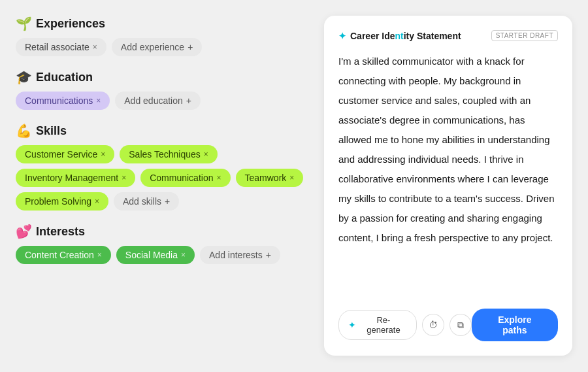  What do you see at coordinates (182, 178) in the screenshot?
I see `tag-communication-label: Communication` at bounding box center [182, 178].